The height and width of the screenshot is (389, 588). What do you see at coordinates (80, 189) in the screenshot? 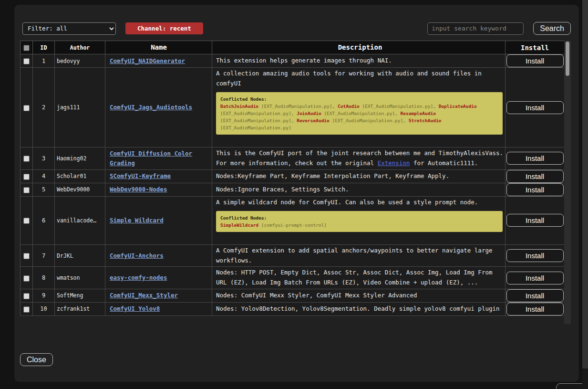
I see `row-author: WebDev9000` at bounding box center [80, 189].